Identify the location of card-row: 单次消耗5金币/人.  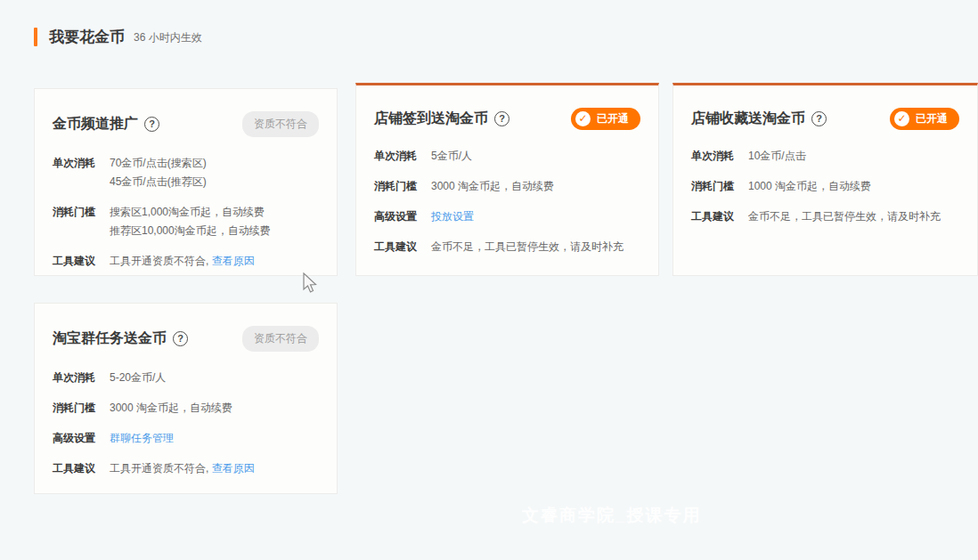
(508, 157).